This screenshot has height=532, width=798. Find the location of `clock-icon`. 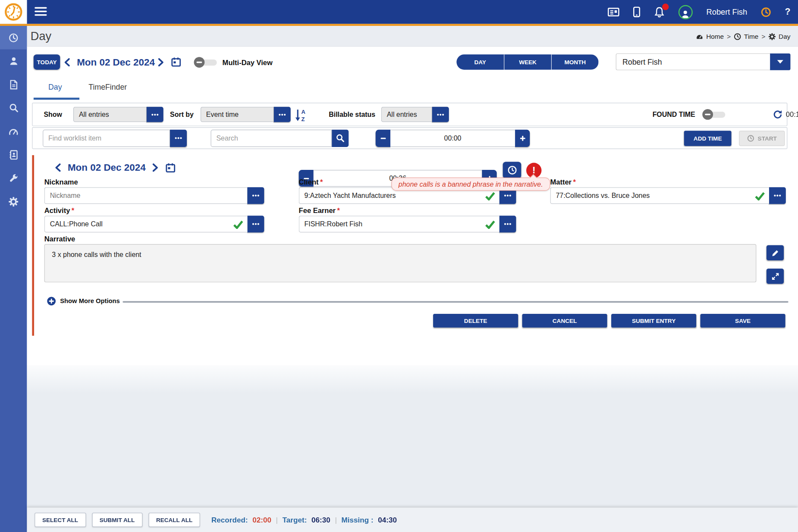

clock-icon is located at coordinates (751, 138).